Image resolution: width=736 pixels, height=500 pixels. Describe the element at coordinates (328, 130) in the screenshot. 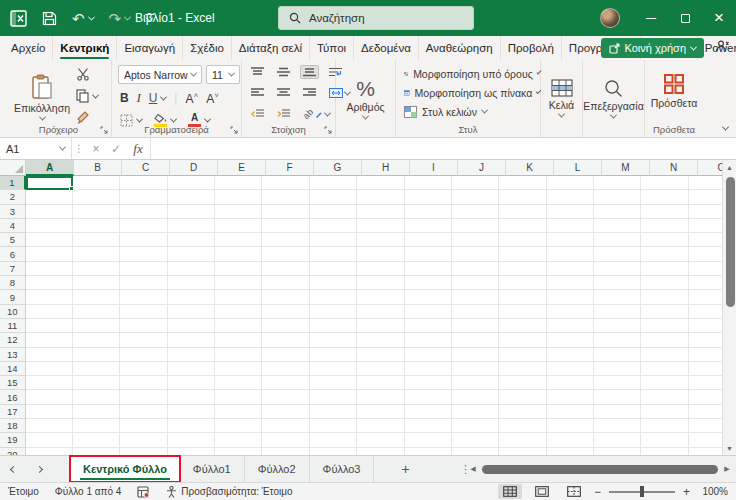

I see `alignment-dialog-launcher-icon` at that location.